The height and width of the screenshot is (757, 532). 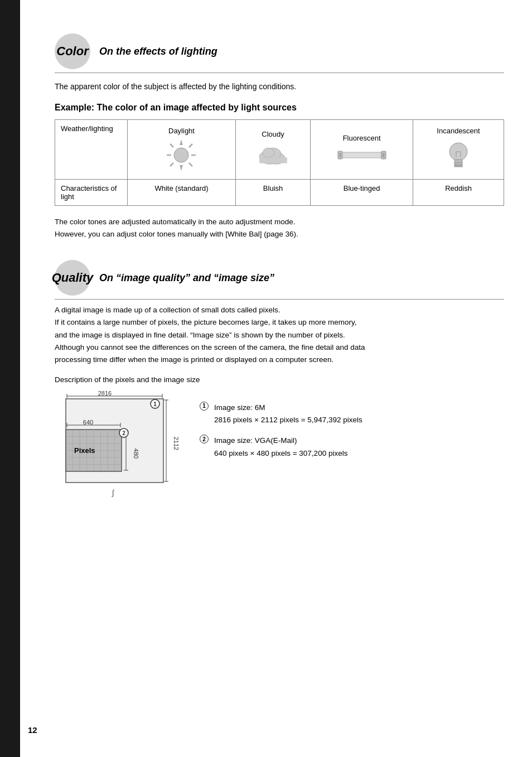 What do you see at coordinates (361, 138) in the screenshot?
I see `fluorescent-label: Fluorescent` at bounding box center [361, 138].